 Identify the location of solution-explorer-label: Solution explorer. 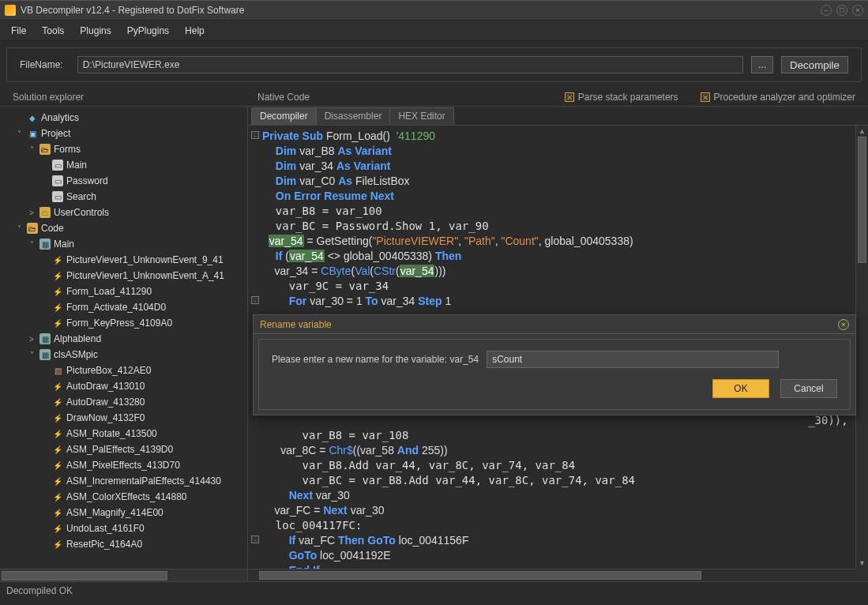
(131, 97).